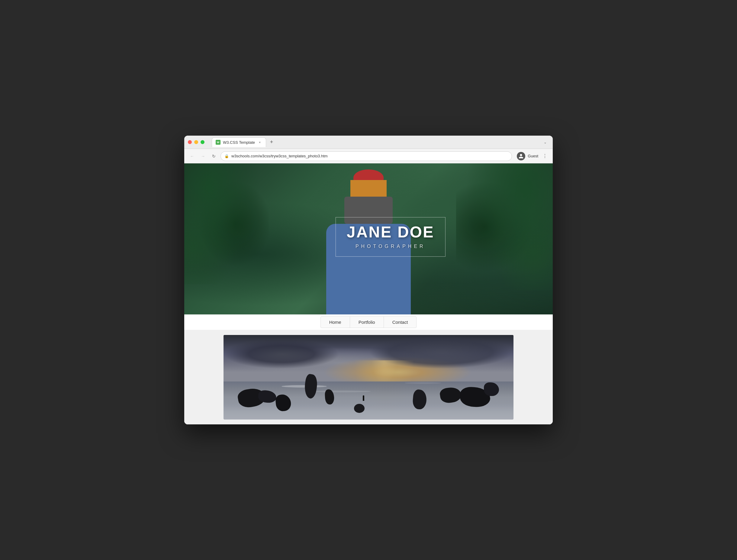  Describe the element at coordinates (521, 156) in the screenshot. I see `profile-icon` at that location.